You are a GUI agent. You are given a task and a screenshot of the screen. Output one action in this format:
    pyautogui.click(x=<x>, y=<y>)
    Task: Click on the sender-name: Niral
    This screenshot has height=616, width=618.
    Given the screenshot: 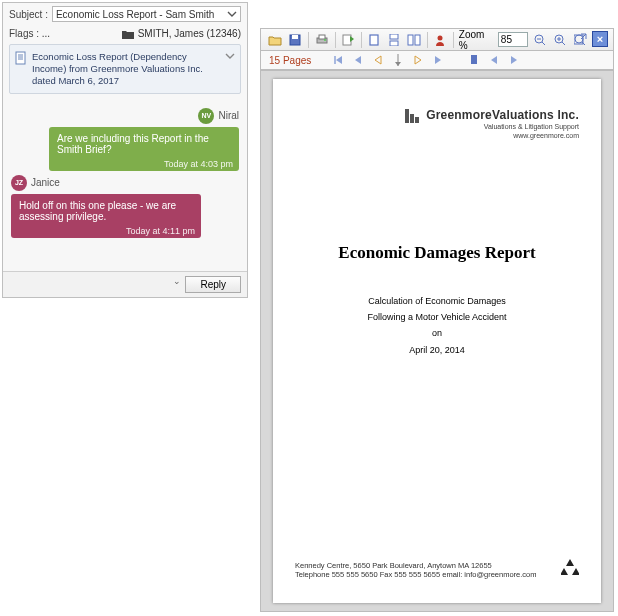 What is the action you would take?
    pyautogui.click(x=228, y=116)
    